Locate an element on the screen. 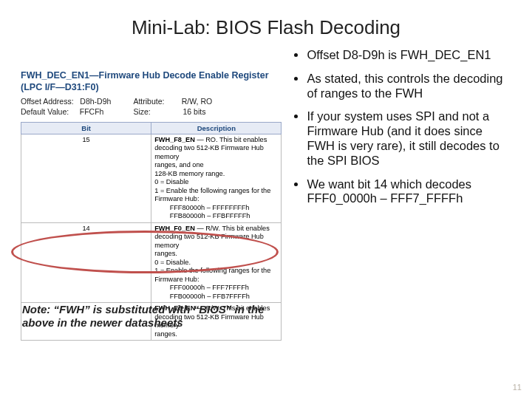 The image size is (532, 399). col-bit: Bit is located at coordinates (86, 128).